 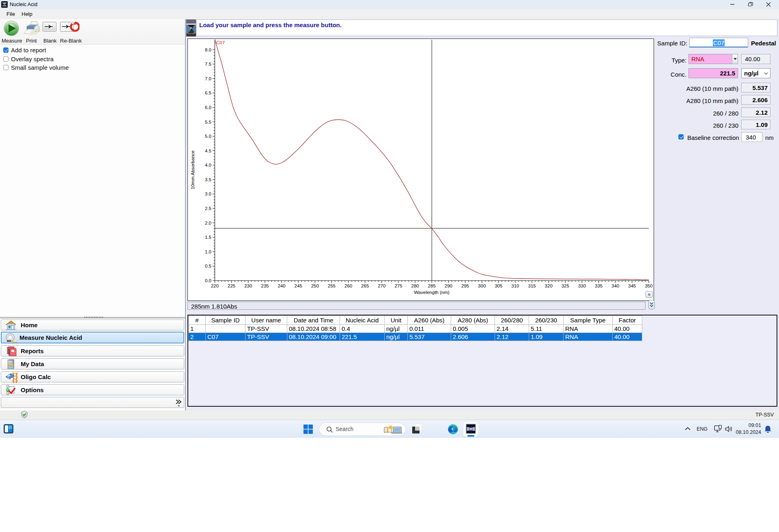 What do you see at coordinates (208, 281) in the screenshot?
I see `svg-text: 0.0` at bounding box center [208, 281].